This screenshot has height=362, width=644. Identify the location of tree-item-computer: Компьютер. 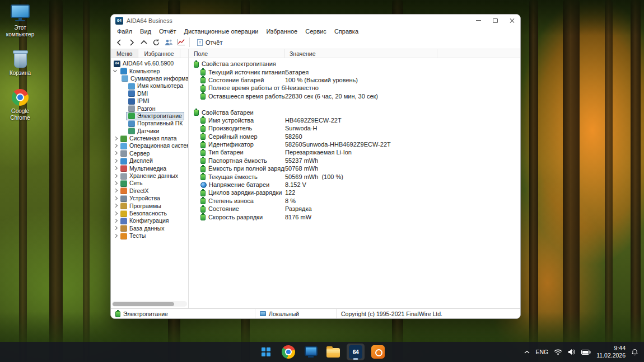
(150, 70).